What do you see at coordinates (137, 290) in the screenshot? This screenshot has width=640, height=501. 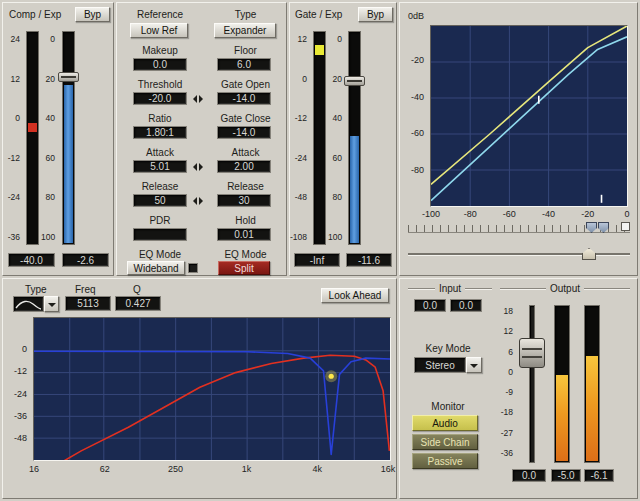 I see `q-label: Q` at bounding box center [137, 290].